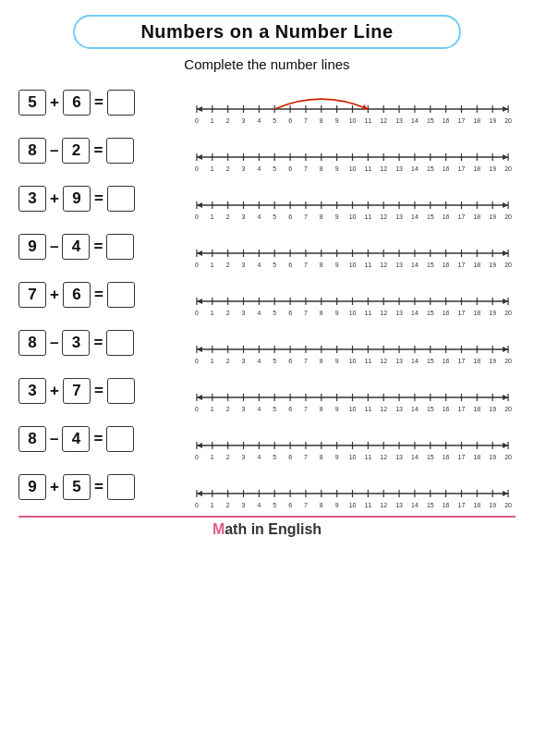 Image resolution: width=534 pixels, height=756 pixels. Describe the element at coordinates (103, 151) in the screenshot. I see `equation-1: 8–2=` at that location.